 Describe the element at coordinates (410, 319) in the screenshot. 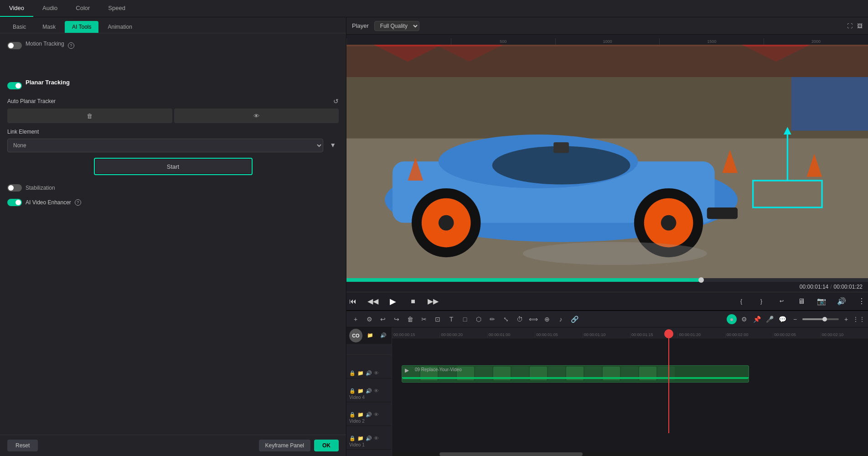

I see `delete-button: 🗑` at that location.